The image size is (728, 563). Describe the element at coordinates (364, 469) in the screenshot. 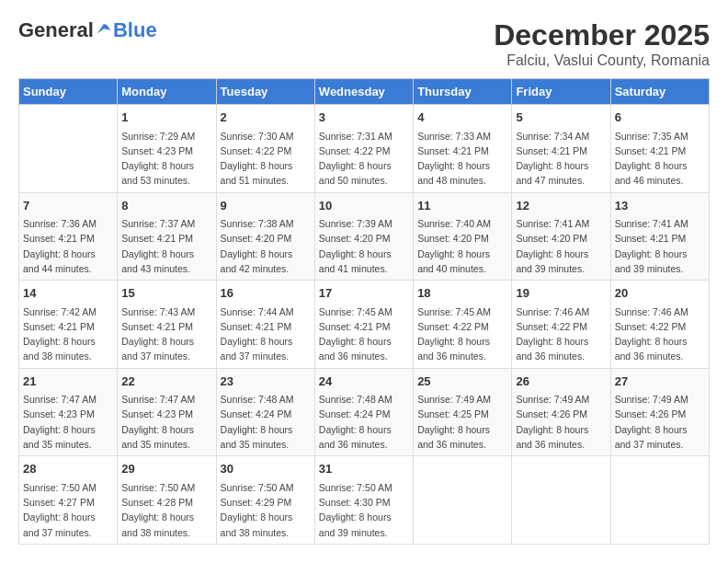

I see `day-number: 31` at that location.